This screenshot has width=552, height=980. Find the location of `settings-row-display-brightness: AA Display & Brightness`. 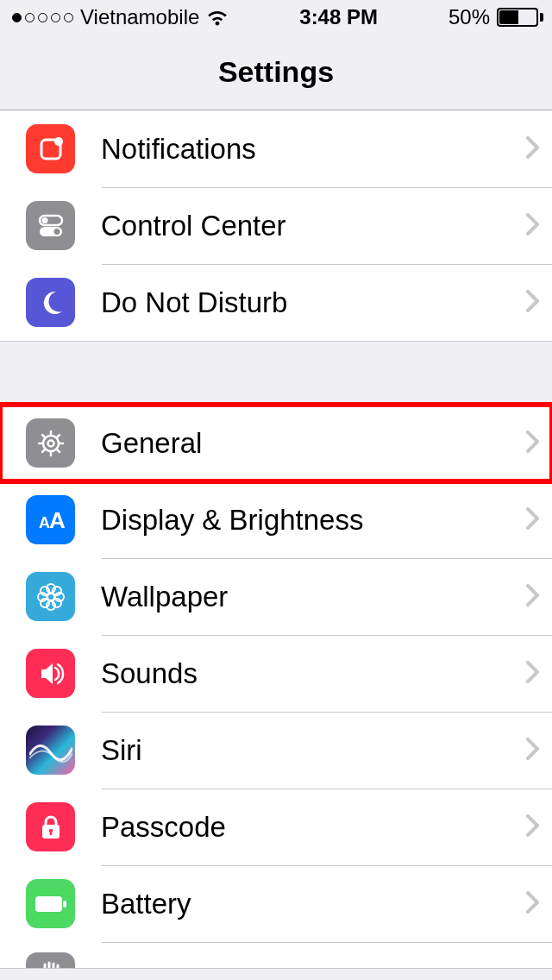

settings-row-display-brightness: AA Display & Brightness is located at coordinates (276, 519).